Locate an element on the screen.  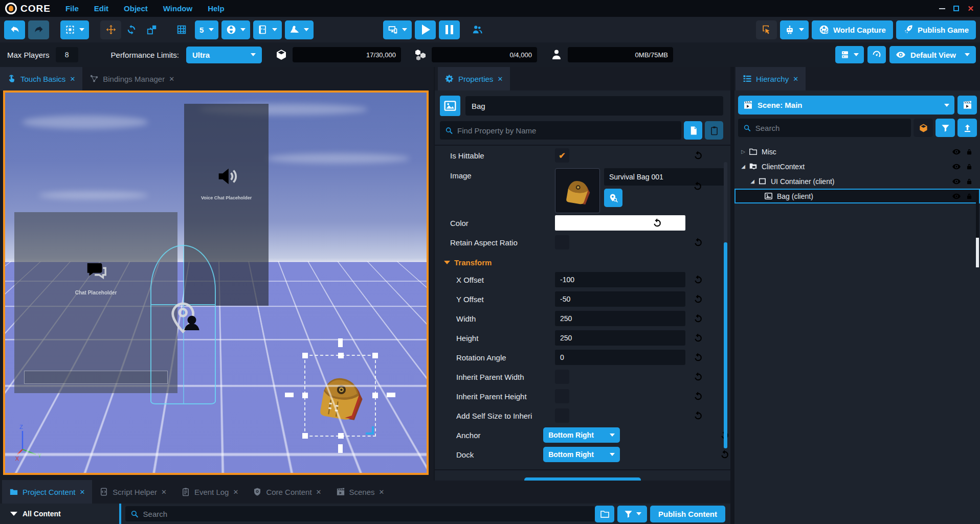
hierarchy-scrollbar is located at coordinates (977, 223).